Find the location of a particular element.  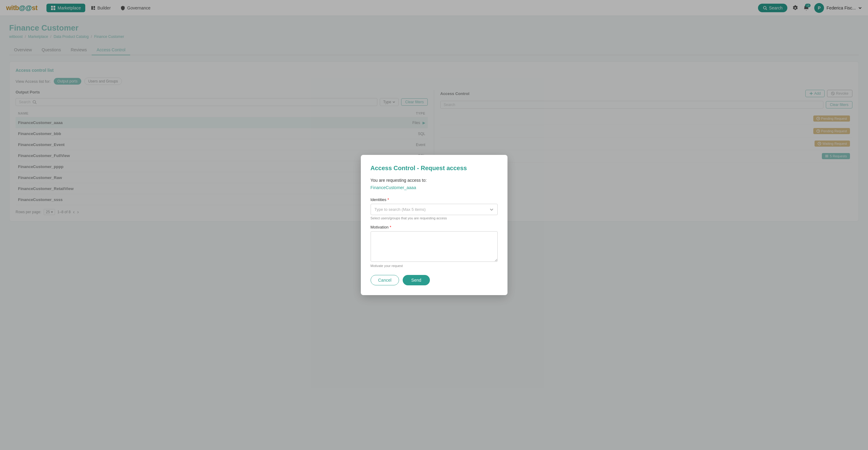

identities-placeholder: Type to search (Max 5 items) is located at coordinates (400, 210).